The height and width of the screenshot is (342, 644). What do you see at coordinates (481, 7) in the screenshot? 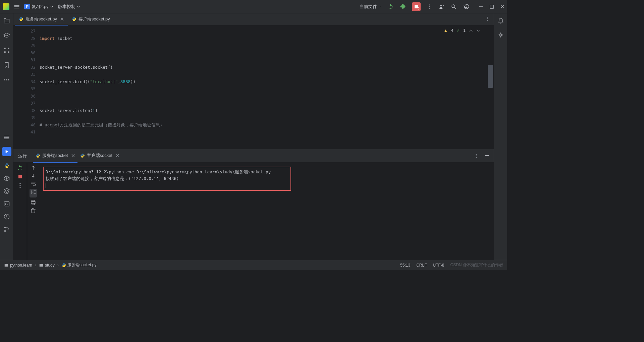
I see `minimize-icon` at bounding box center [481, 7].